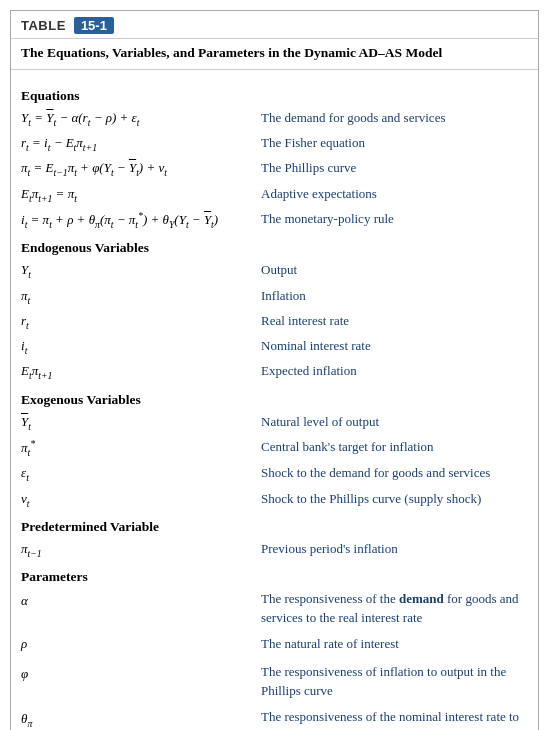  Describe the element at coordinates (394, 194) in the screenshot. I see `equation-4-right: Adaptive expectations` at that location.